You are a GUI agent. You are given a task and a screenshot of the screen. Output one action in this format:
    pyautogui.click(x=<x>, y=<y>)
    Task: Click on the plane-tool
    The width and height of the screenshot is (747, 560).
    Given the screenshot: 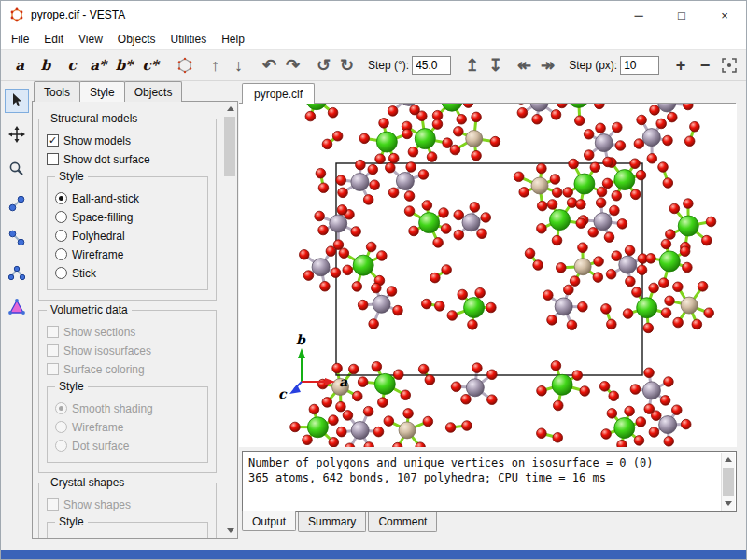 What is the action you would take?
    pyautogui.click(x=17, y=308)
    